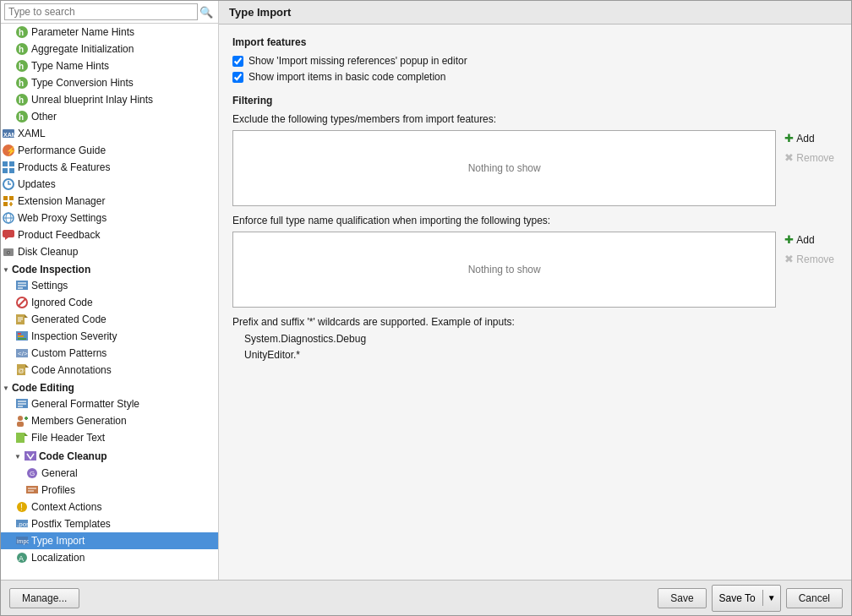 This screenshot has height=616, width=852. I want to click on tree-item-ignored-code: Ignored Code, so click(110, 303).